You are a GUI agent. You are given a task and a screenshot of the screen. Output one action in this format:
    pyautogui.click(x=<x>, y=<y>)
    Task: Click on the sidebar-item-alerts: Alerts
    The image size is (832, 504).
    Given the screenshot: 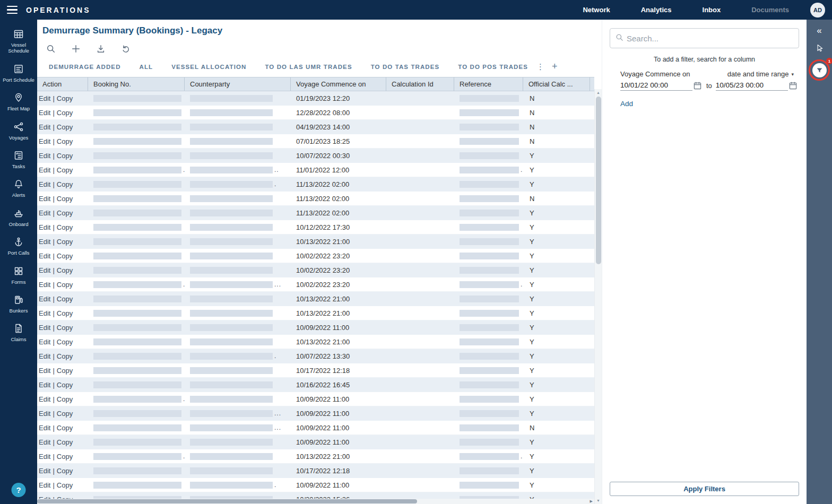 What is the action you would take?
    pyautogui.click(x=19, y=188)
    